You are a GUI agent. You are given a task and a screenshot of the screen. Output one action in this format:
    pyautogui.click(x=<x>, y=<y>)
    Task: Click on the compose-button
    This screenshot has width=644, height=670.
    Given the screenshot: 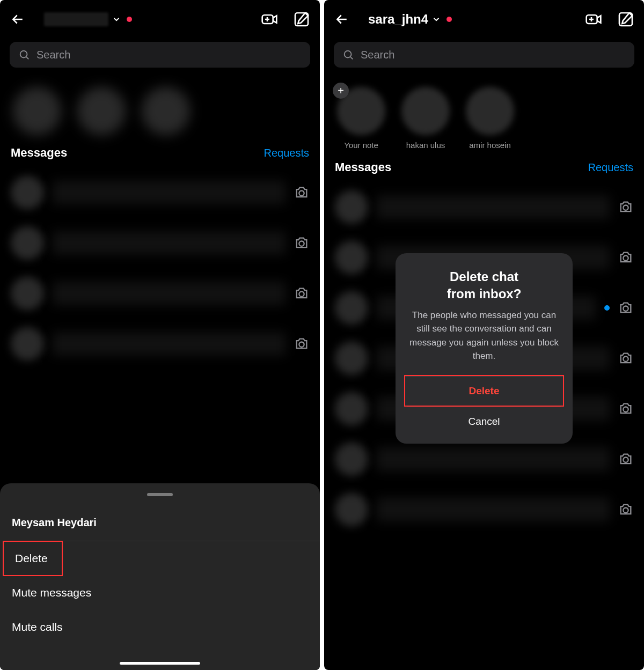 What is the action you would take?
    pyautogui.click(x=302, y=19)
    